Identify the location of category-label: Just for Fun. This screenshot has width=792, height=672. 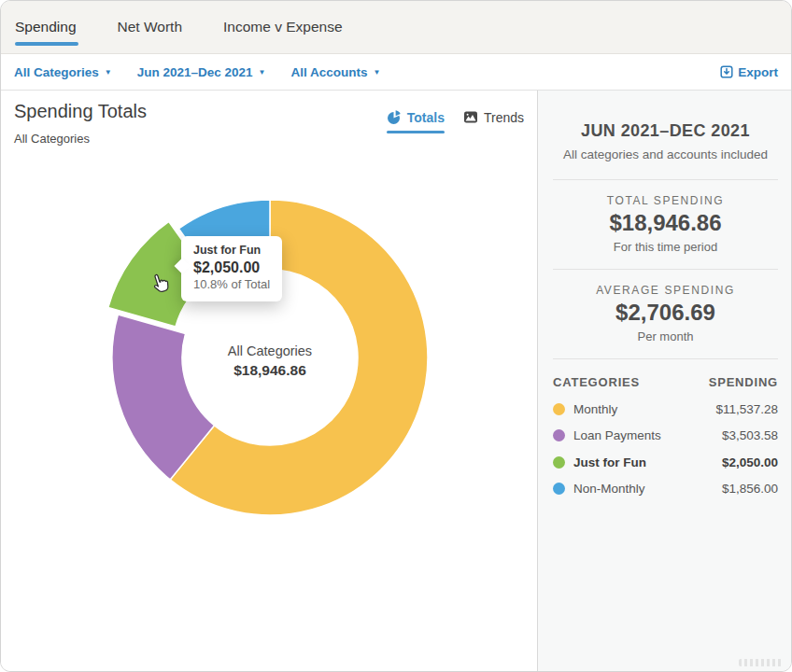
(610, 463).